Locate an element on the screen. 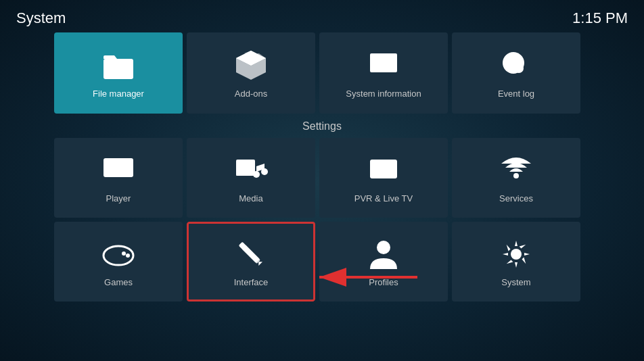  tile-system-information-label: System information is located at coordinates (383, 93).